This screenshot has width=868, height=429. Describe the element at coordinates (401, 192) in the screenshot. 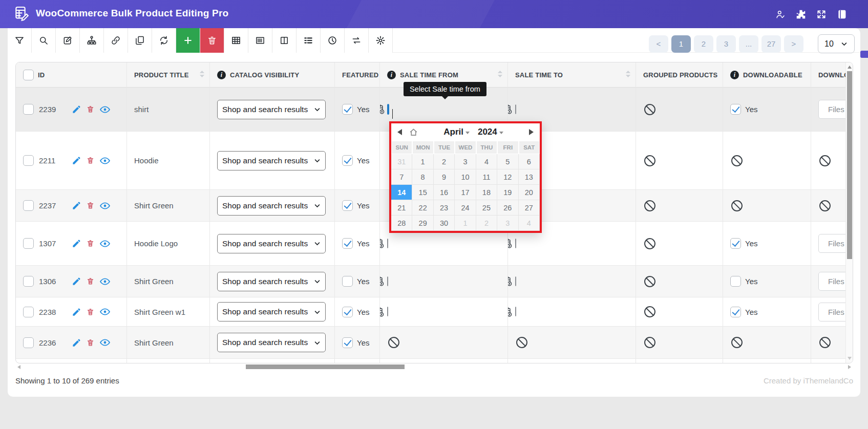

I see `calendar-day-selected: 14` at that location.